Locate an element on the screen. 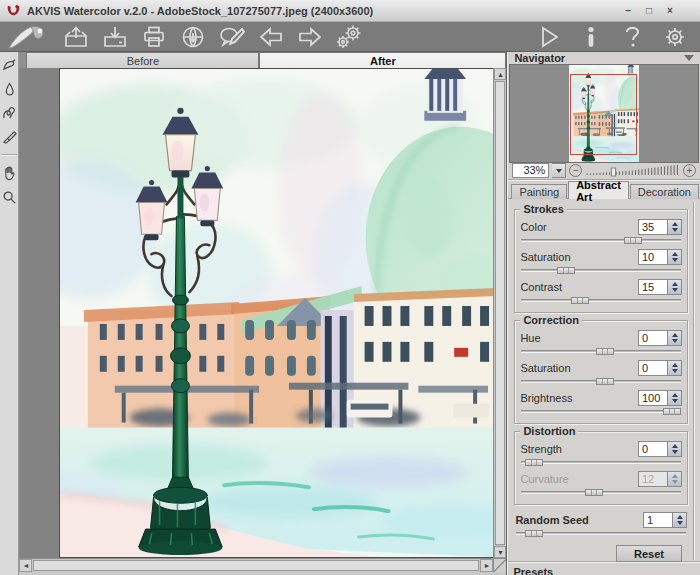  eraser-knife-icon is located at coordinates (9, 137).